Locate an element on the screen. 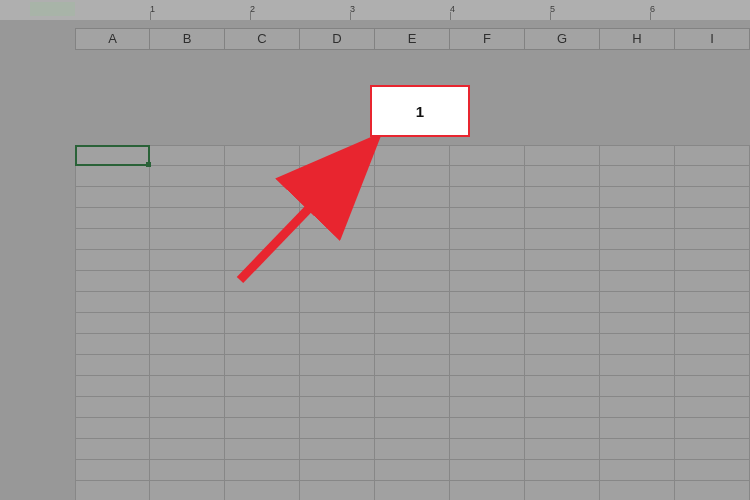  column-header-e: E is located at coordinates (412, 39).